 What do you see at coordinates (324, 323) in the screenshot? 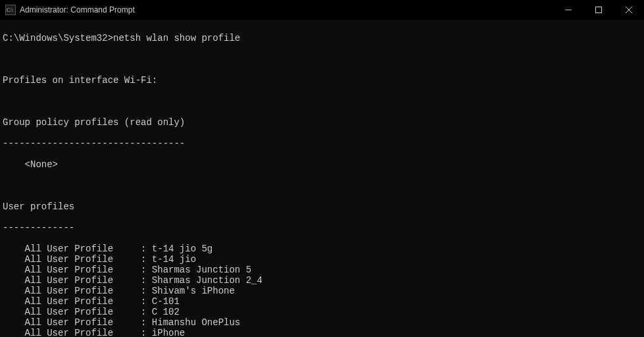
I see `profile-row: All User Profile : Himanshu OnePlus` at bounding box center [324, 323].